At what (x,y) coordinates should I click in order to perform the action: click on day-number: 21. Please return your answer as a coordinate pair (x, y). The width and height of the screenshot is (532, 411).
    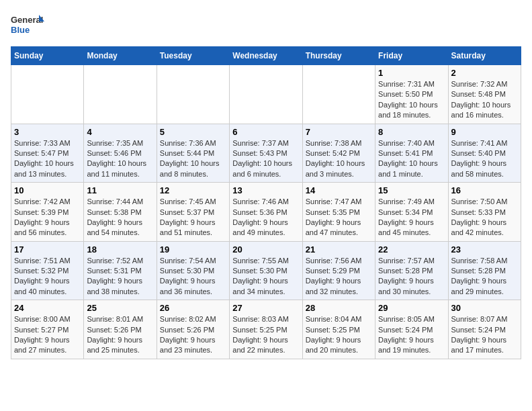
    Looking at the image, I should click on (339, 250).